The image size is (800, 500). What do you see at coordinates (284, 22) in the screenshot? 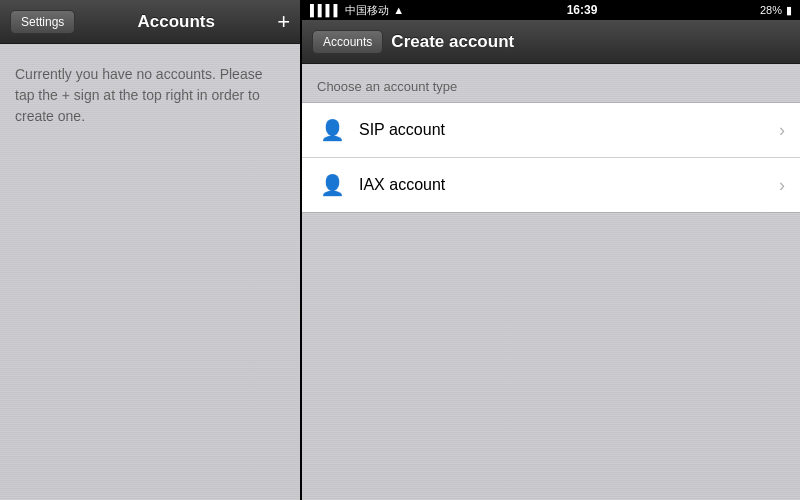
I see `add-account-button: +` at bounding box center [284, 22].